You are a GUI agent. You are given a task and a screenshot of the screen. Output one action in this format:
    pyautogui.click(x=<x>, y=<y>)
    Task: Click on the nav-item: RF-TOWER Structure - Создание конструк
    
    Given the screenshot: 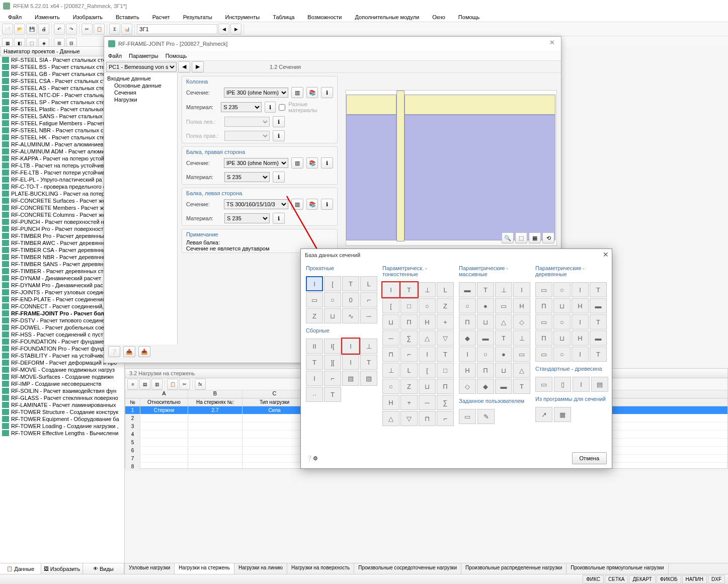 What is the action you would take?
    pyautogui.click(x=62, y=412)
    